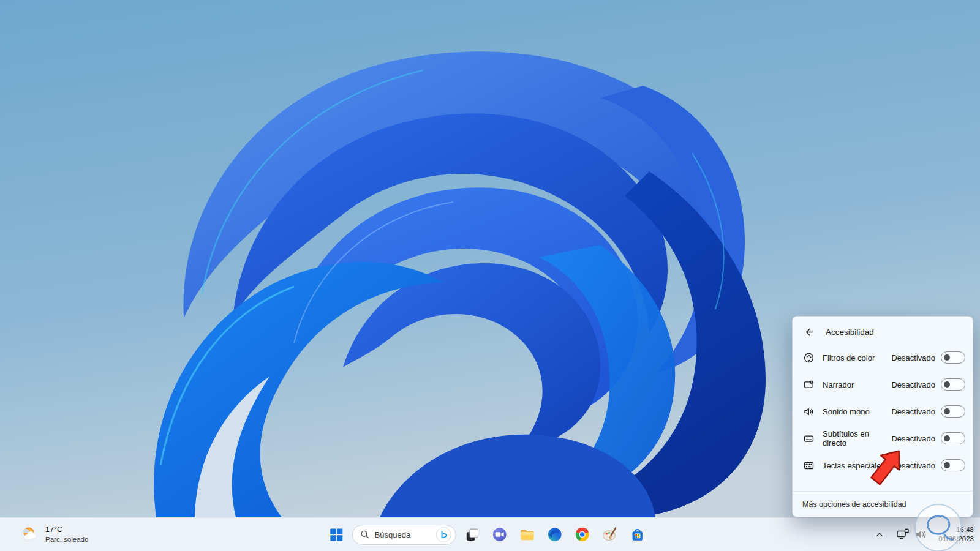 This screenshot has height=551, width=980. I want to click on mono-audio-toggle, so click(953, 411).